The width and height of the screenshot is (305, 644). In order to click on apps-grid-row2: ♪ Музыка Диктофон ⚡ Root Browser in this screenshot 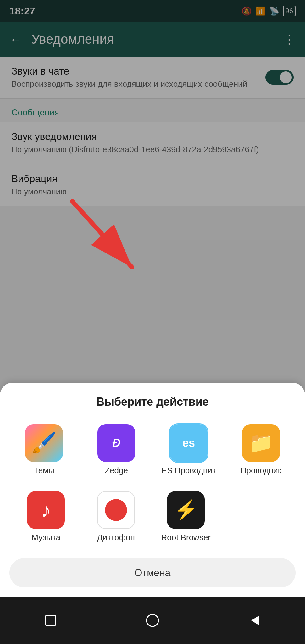, I will do `click(152, 517)`.